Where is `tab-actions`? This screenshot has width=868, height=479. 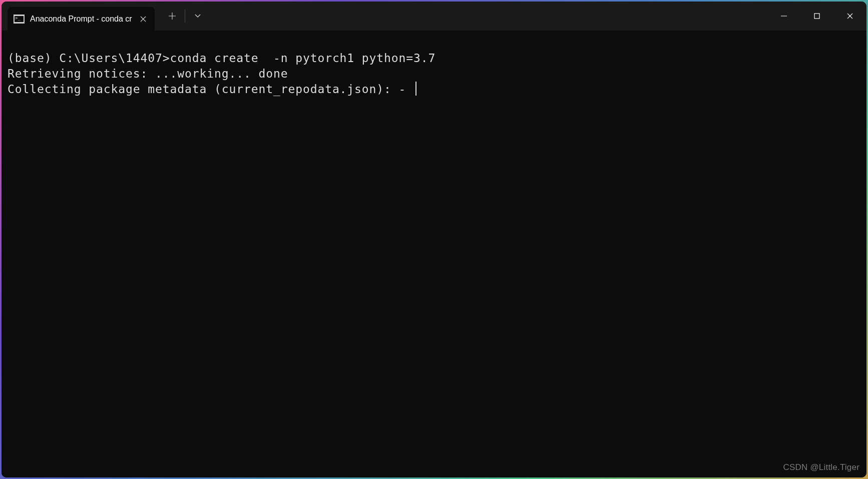
tab-actions is located at coordinates (182, 16).